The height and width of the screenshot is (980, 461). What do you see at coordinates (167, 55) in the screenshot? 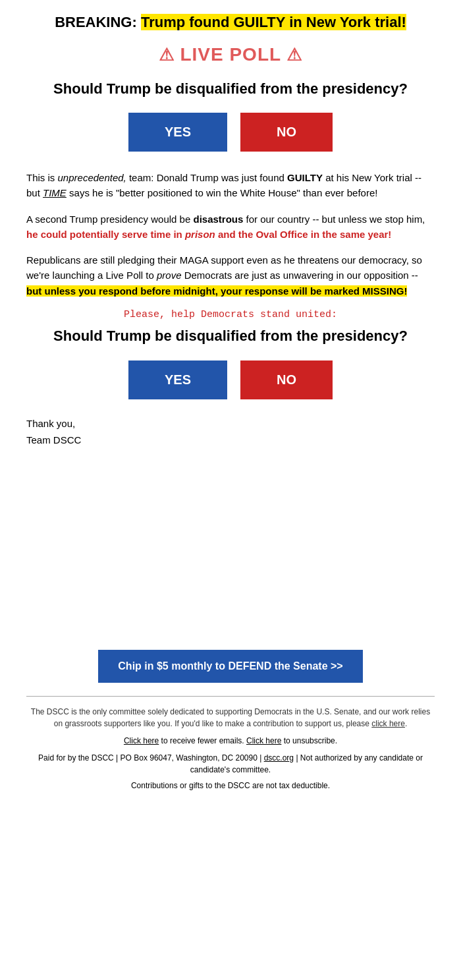
I see `alert-icon-left: ⚠` at bounding box center [167, 55].